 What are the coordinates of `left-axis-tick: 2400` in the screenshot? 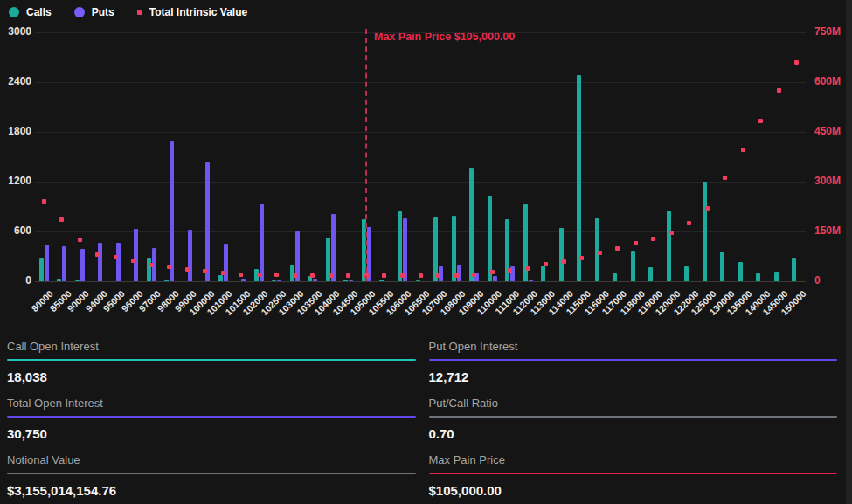 It's located at (16, 81).